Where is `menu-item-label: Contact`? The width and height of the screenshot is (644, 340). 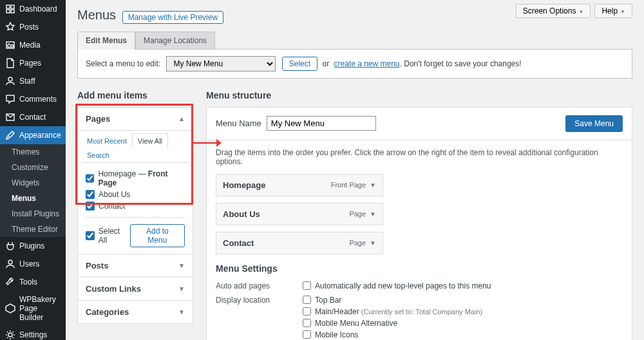 menu-item-label: Contact is located at coordinates (238, 243).